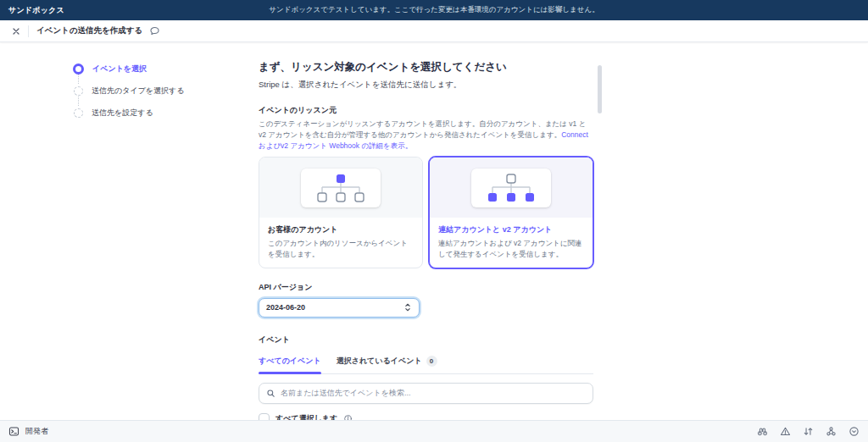 This screenshot has width=868, height=442. I want to click on step-label: 送信先を設定する, so click(122, 113).